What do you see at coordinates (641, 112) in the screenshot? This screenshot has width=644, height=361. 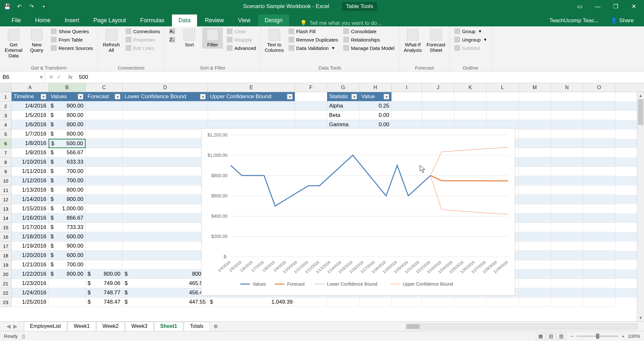 I see `scroll-thumb` at bounding box center [641, 112].